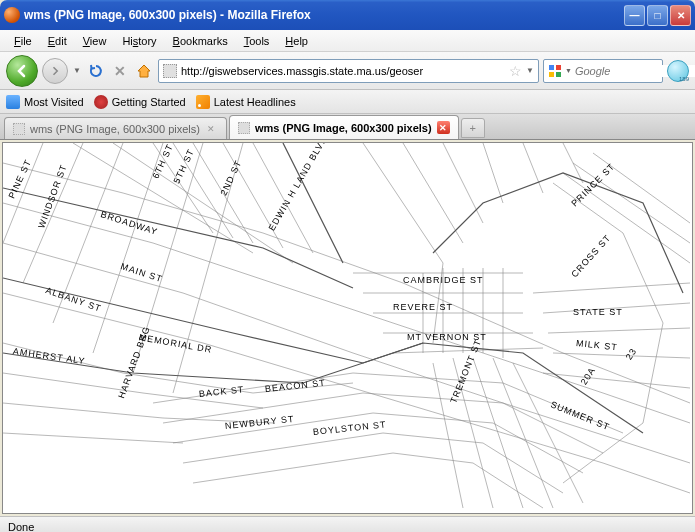 The image size is (695, 532). Describe the element at coordinates (22, 71) in the screenshot. I see `back-button` at that location.